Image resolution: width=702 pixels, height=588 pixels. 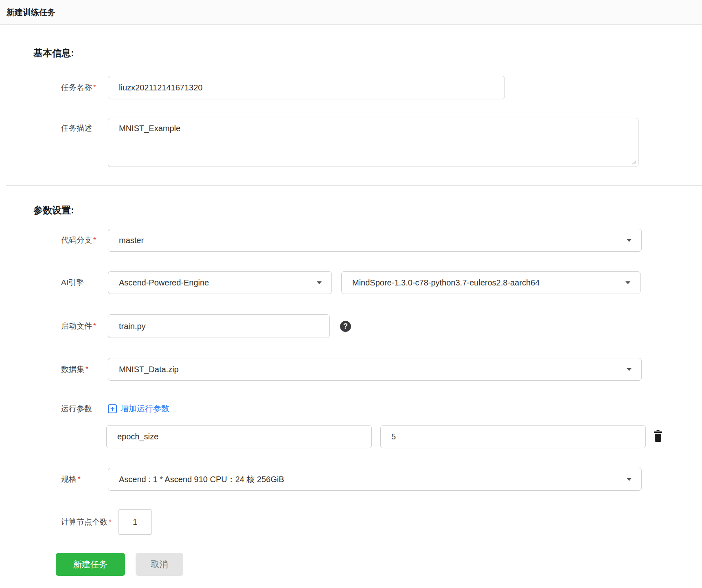 I want to click on param-key-input, so click(x=239, y=437).